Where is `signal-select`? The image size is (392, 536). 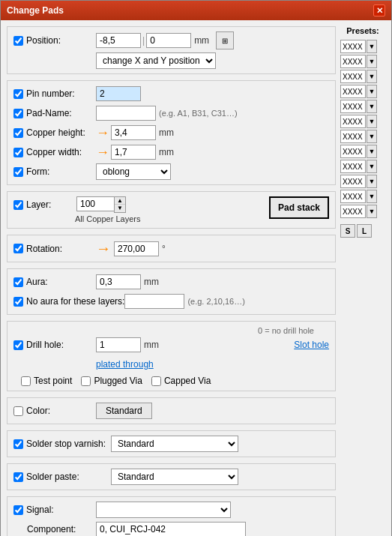
signal-select is located at coordinates (163, 510).